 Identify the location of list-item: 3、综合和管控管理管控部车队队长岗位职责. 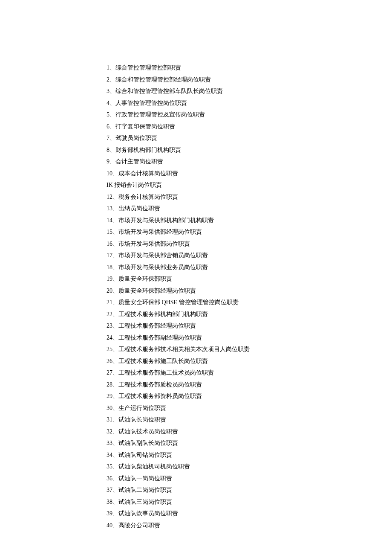
(249, 91).